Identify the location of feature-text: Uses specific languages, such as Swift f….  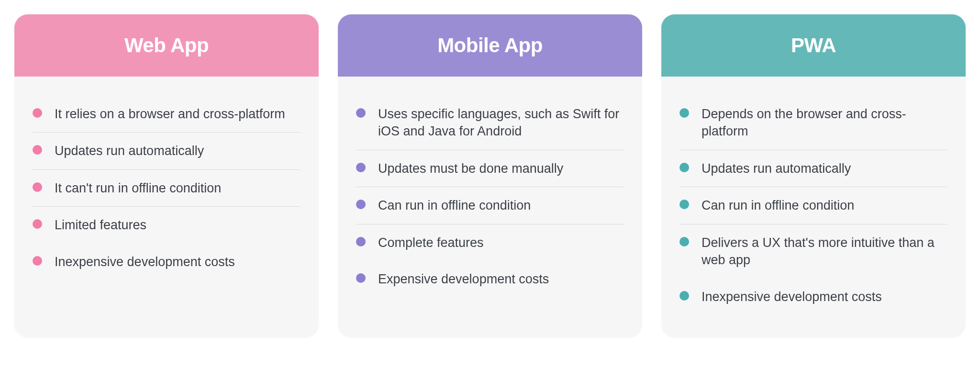
(501, 123).